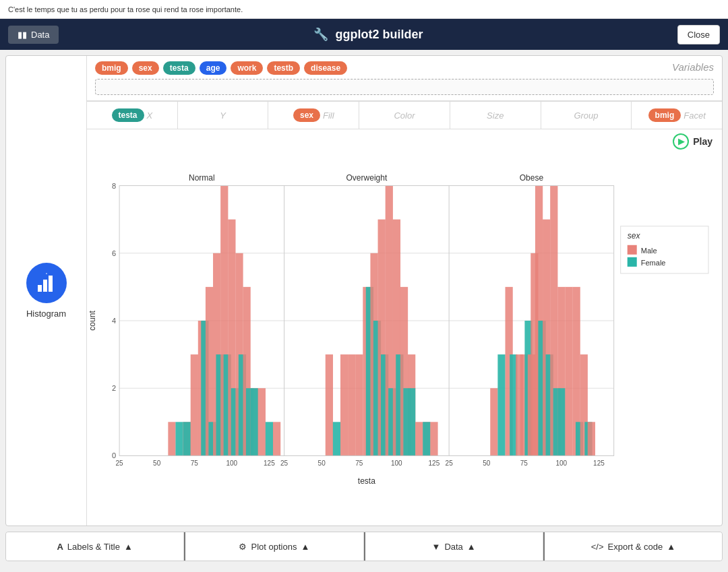 The width and height of the screenshot is (728, 572). What do you see at coordinates (368, 34) in the screenshot?
I see `app-title: 🔧 ggplot2 builder` at bounding box center [368, 34].